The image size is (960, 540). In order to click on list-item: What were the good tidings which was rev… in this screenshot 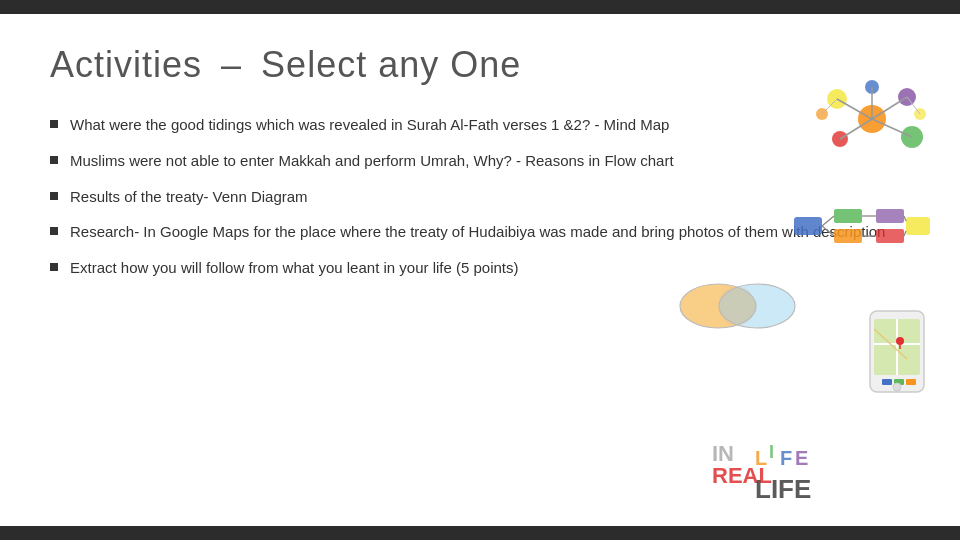, I will do `click(480, 125)`.